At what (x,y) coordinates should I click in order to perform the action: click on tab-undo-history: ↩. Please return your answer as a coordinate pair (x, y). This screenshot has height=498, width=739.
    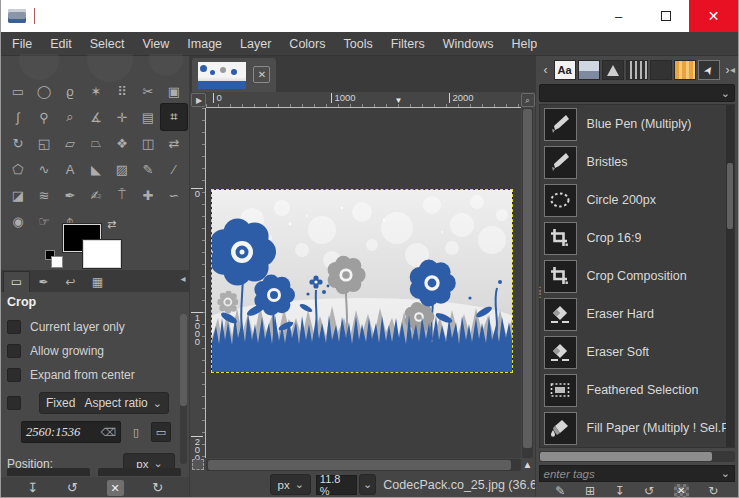
    Looking at the image, I should click on (70, 282).